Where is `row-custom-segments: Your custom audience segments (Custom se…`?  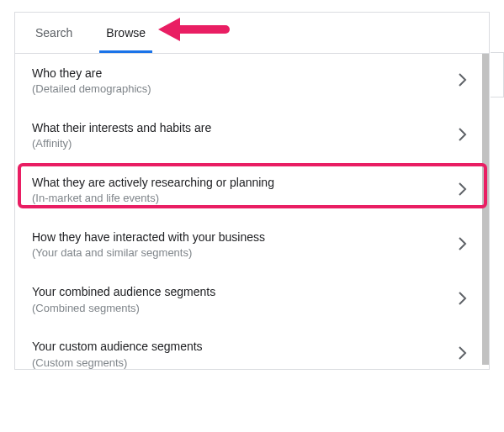
row-custom-segments: Your custom audience segments (Custom se… is located at coordinates (252, 355).